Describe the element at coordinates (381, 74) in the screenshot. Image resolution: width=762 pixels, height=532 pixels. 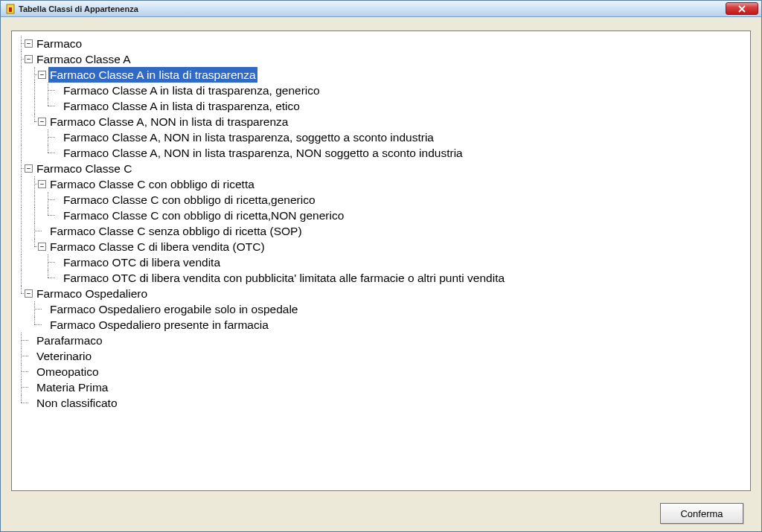
I see `tree-node: −Farmaco Classe A in lista di trasparenz…` at that location.